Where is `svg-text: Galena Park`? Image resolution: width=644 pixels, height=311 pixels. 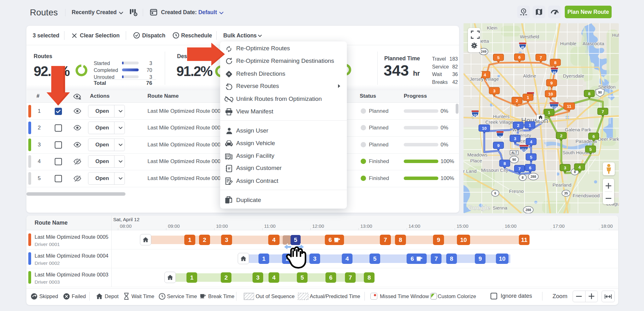 svg-text: Galena Park is located at coordinates (578, 129).